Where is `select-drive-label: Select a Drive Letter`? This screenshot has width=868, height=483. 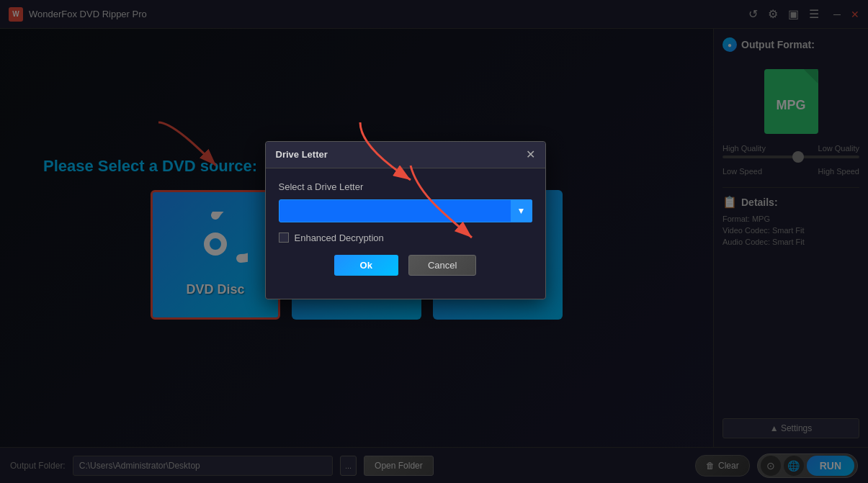
select-drive-label: Select a Drive Letter is located at coordinates (406, 187).